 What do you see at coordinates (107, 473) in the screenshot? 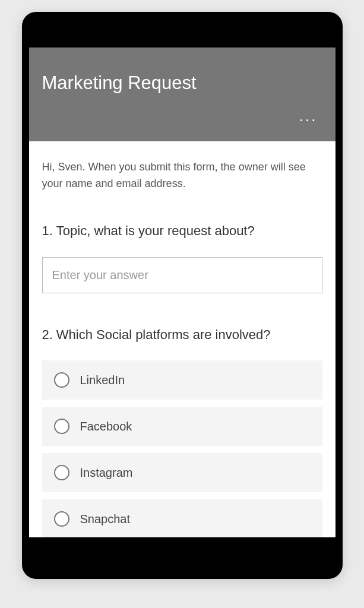
I see `option-label: Instagram` at bounding box center [107, 473].